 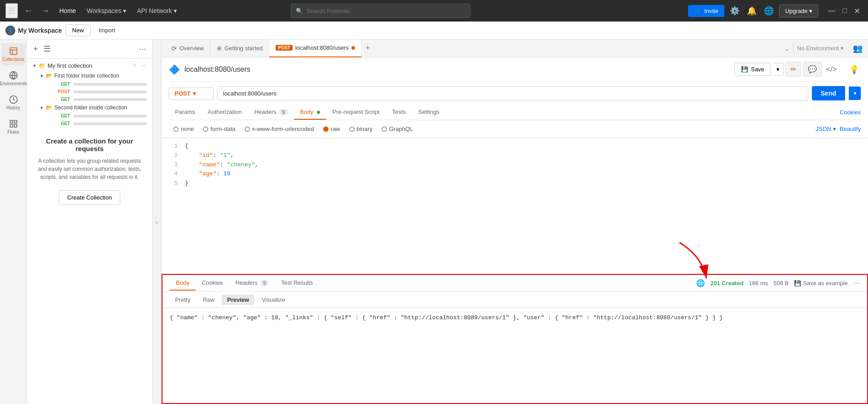 What do you see at coordinates (34, 30) in the screenshot?
I see `workspace-selector: 👤 My Workspace` at bounding box center [34, 30].